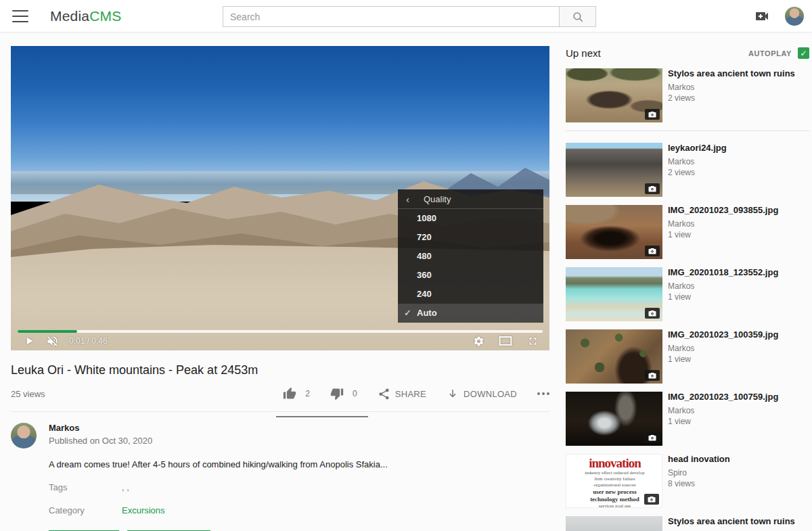  What do you see at coordinates (126, 487) in the screenshot?
I see `tags-list` at bounding box center [126, 487].